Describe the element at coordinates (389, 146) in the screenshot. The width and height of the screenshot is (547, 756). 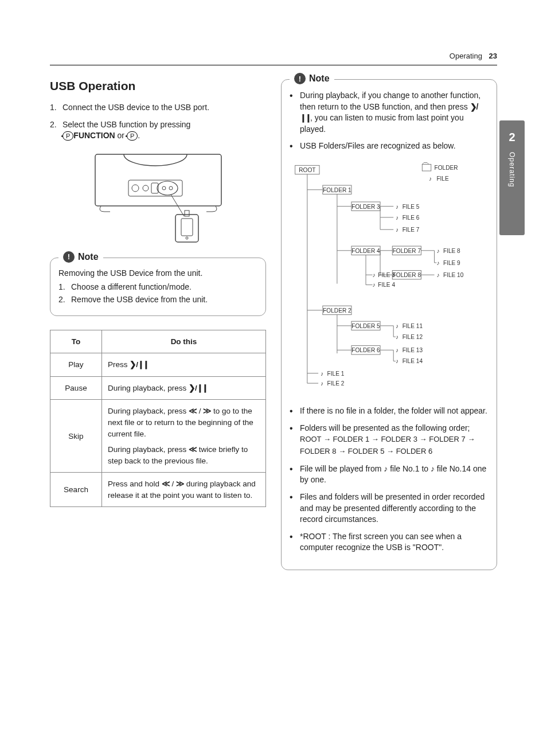
I see `list-item: USB Folders/Files are recognized as belo…` at that location.